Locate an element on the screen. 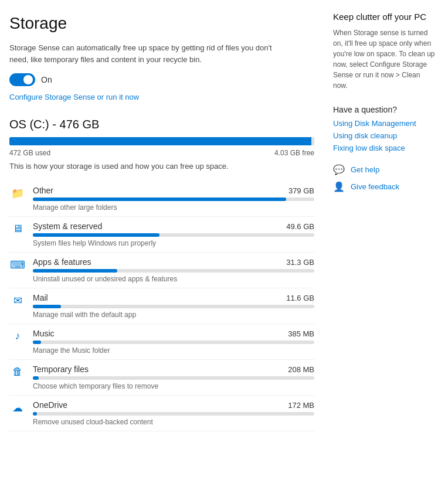 Image resolution: width=448 pixels, height=480 pixels. item-icon-2: ⌨ is located at coordinates (18, 265).